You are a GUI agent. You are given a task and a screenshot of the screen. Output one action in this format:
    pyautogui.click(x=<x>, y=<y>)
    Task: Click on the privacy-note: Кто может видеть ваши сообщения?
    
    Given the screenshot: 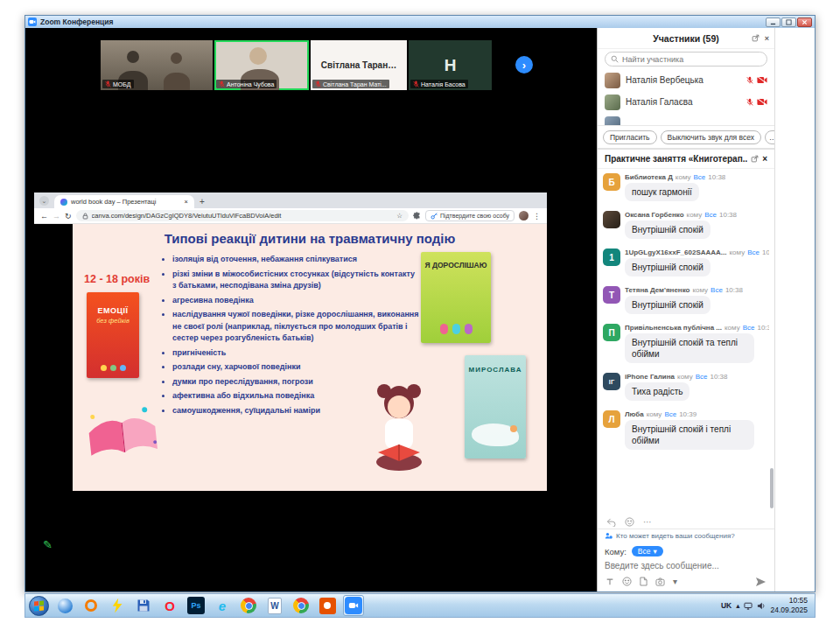 What is the action you would take?
    pyautogui.click(x=686, y=536)
    